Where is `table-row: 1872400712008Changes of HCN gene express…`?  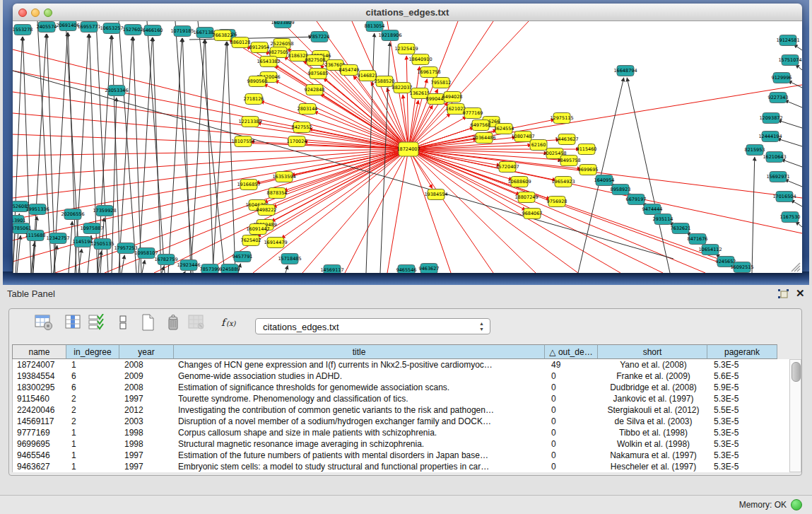 table-row: 1872400712008Changes of HCN gene express… is located at coordinates (401, 365).